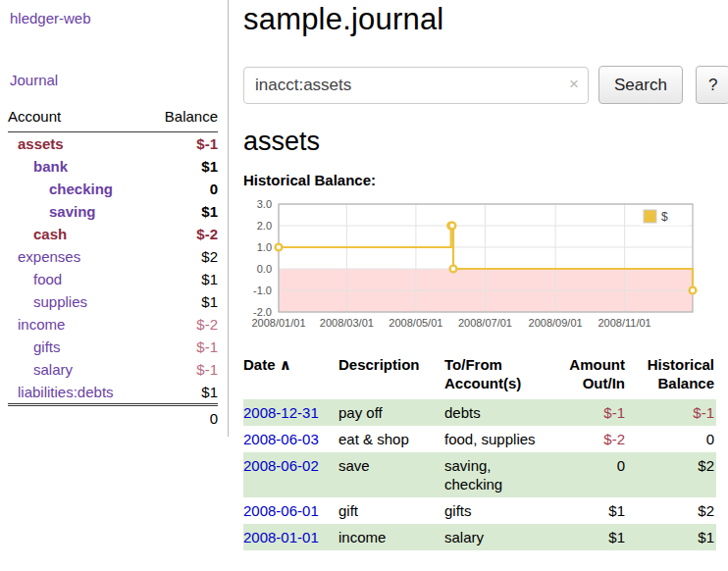 The image size is (728, 571). Describe the element at coordinates (391, 475) in the screenshot. I see `transaction-description: save` at that location.